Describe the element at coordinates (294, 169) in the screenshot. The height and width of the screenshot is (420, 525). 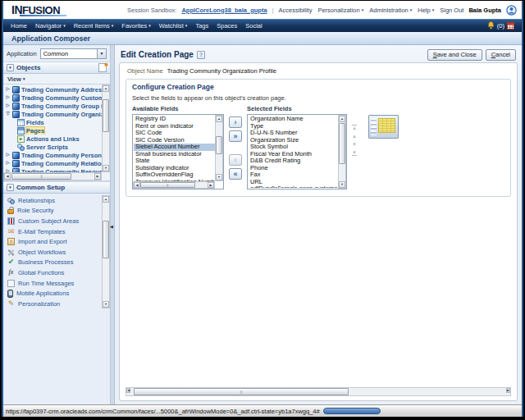
I see `selected-field-option: Phone` at that location.